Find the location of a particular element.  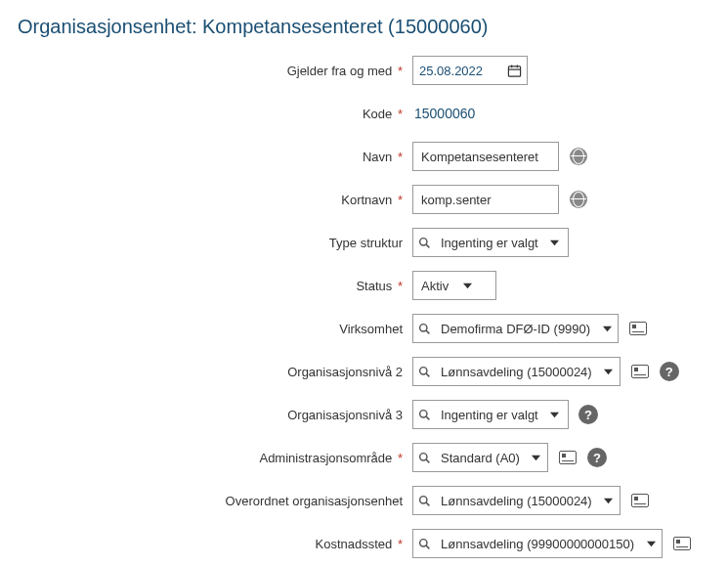

status-value: Aktiv is located at coordinates (435, 285).